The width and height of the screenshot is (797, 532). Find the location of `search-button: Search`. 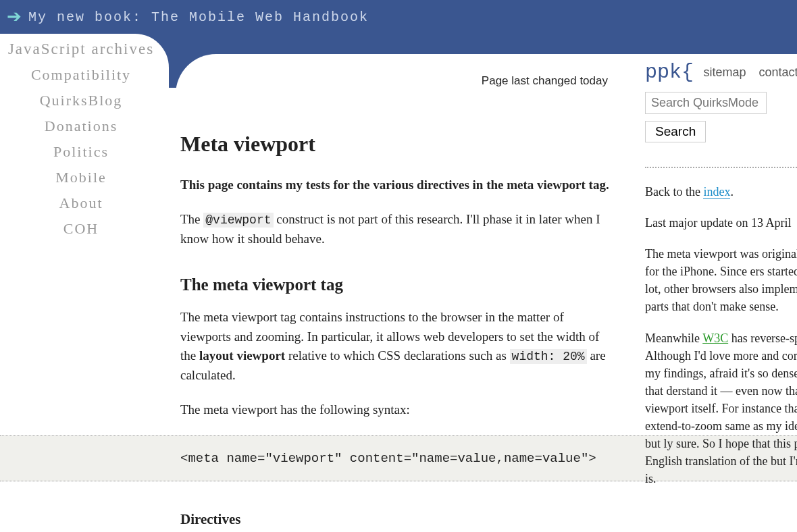

search-button: Search is located at coordinates (675, 132).